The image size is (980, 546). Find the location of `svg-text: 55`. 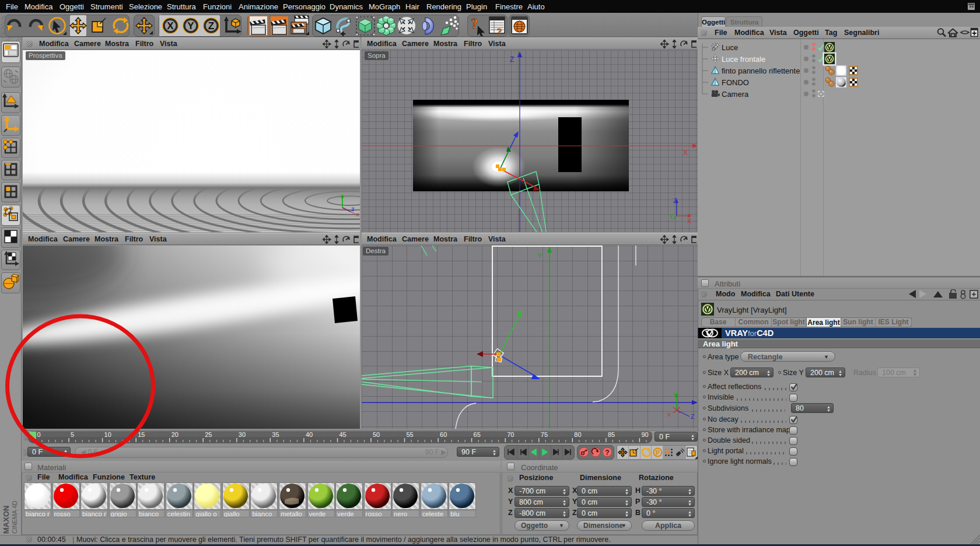

svg-text: 55 is located at coordinates (410, 435).